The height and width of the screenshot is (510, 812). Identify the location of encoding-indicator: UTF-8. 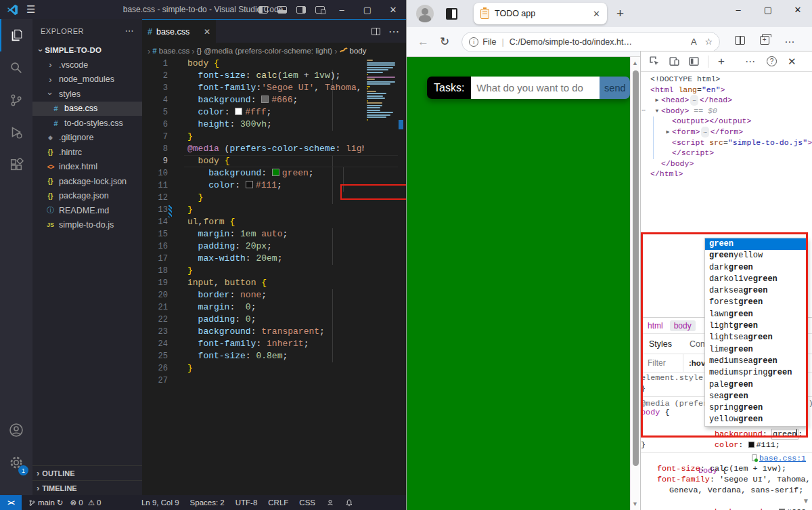
(246, 503).